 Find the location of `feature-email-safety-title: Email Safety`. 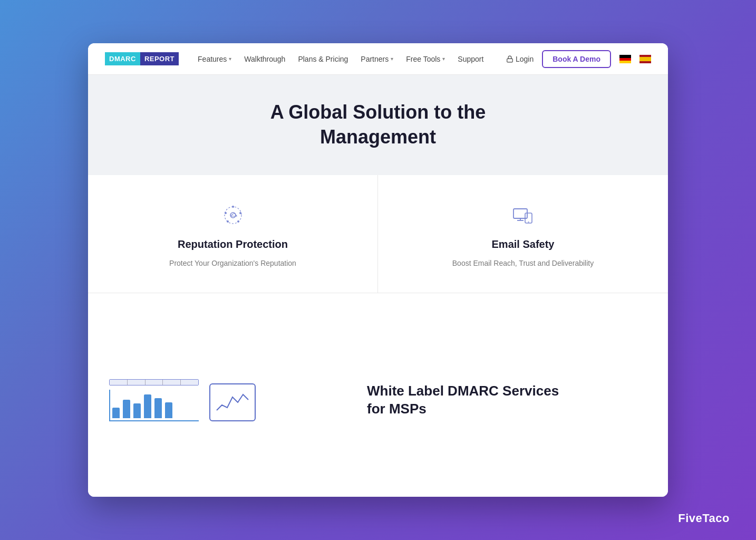

feature-email-safety-title: Email Safety is located at coordinates (523, 245).